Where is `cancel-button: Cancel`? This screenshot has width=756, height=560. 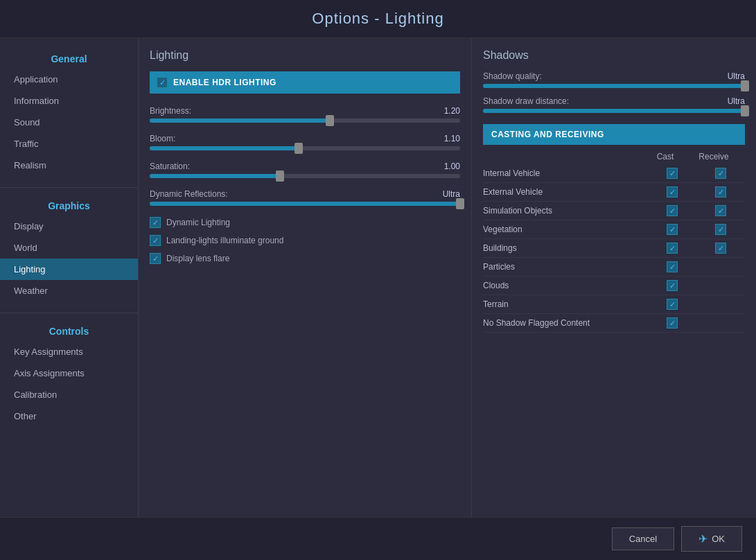 cancel-button: Cancel is located at coordinates (643, 539).